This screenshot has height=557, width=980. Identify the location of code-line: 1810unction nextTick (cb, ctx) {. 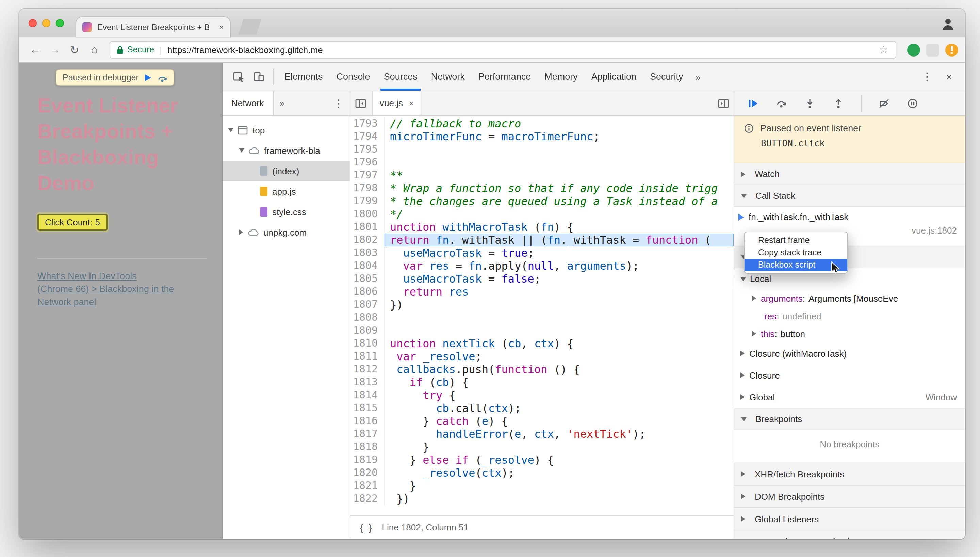
(542, 344).